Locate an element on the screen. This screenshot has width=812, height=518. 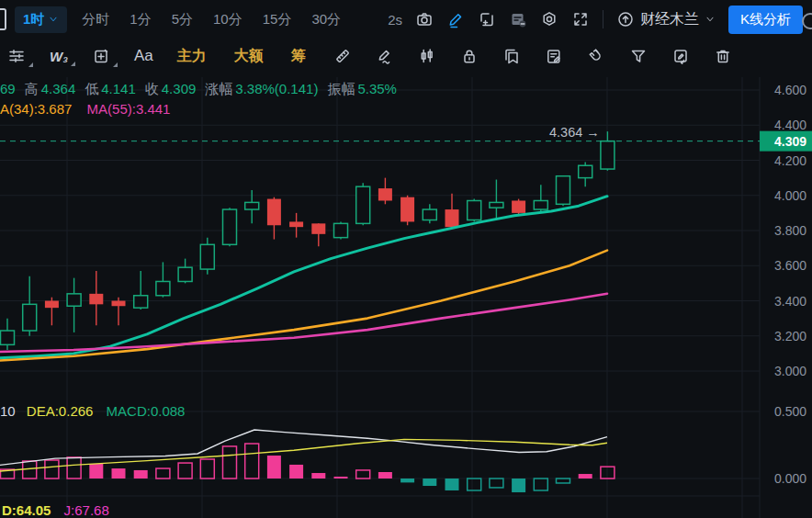
lock-icon is located at coordinates (469, 56).